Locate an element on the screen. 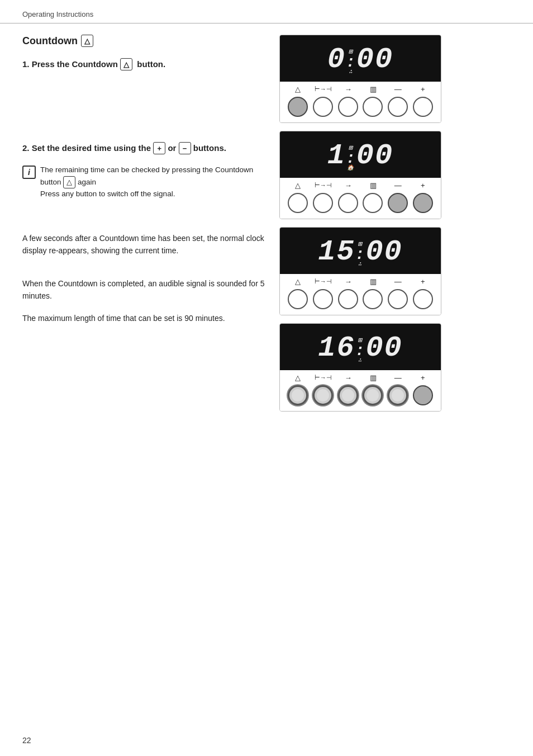 The image size is (533, 756). lbl-1-3: → is located at coordinates (348, 89).